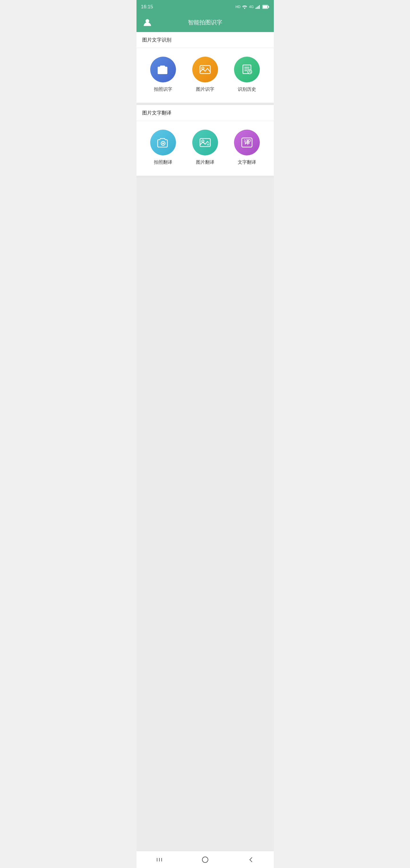  I want to click on status-icons: HD 4G, so click(252, 7).